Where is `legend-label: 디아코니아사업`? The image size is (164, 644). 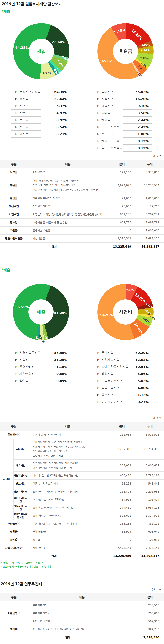
legend-label: 디아코니아사업 is located at coordinates (112, 402).